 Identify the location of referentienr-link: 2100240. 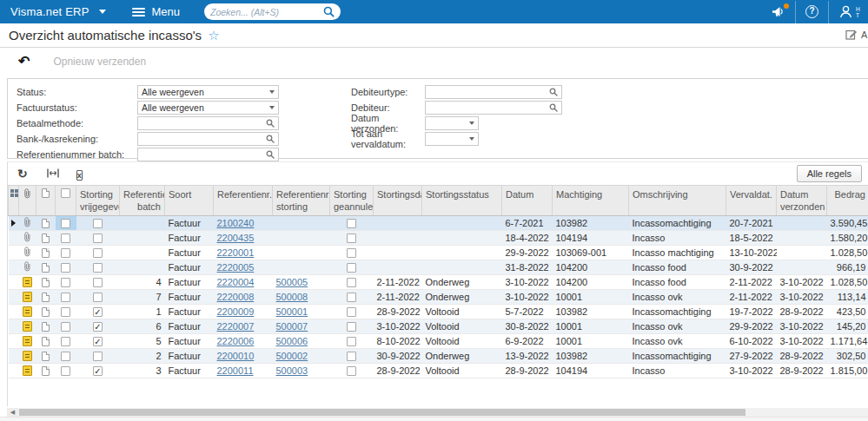
(236, 223).